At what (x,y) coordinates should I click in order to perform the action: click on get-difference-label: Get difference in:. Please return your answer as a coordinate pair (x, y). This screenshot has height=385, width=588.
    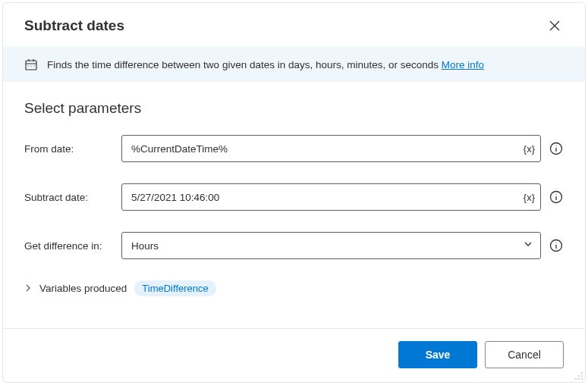
    Looking at the image, I should click on (73, 246).